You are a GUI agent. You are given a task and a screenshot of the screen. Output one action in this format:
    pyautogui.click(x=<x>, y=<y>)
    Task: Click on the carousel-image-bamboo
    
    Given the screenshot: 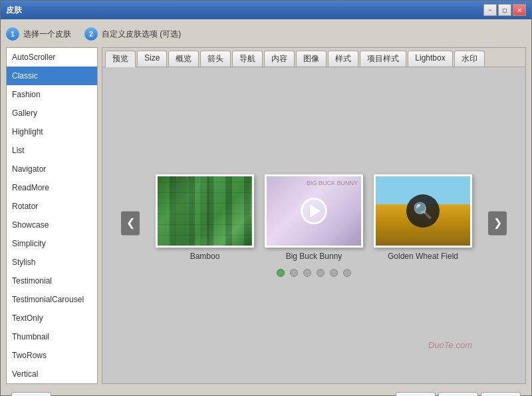 What is the action you would take?
    pyautogui.click(x=205, y=211)
    